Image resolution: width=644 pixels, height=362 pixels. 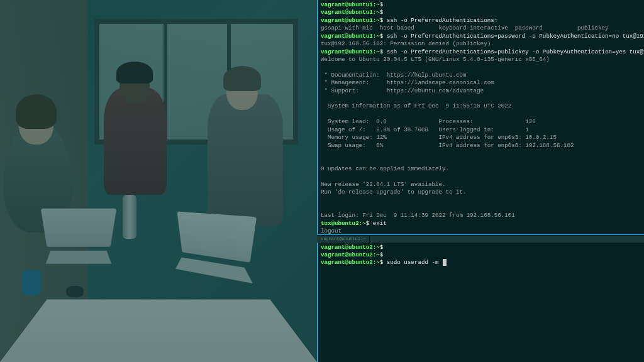 I want to click on output-line: Swap usage: 0% IPv4 address for enp0s8: …, so click(x=447, y=146).